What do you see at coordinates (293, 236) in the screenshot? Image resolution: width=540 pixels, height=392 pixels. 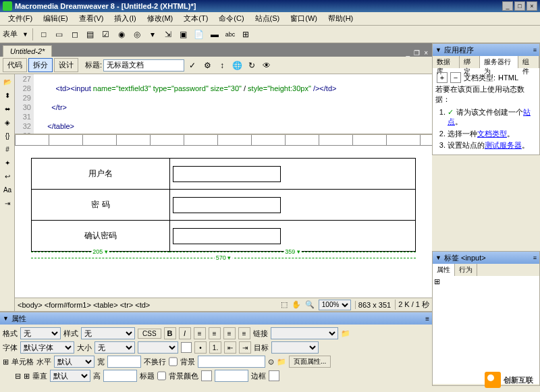 I see `cell-confirm-input` at bounding box center [293, 236].